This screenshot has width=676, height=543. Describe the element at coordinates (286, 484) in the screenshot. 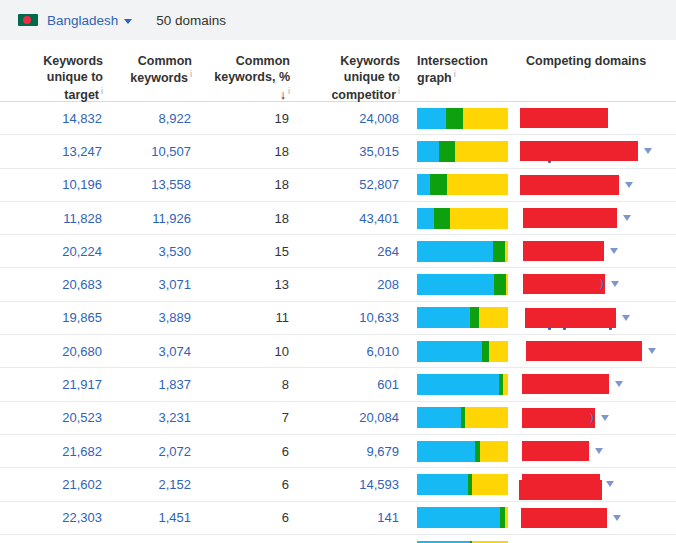

I see `common-keywords-pct-value: 6` at that location.